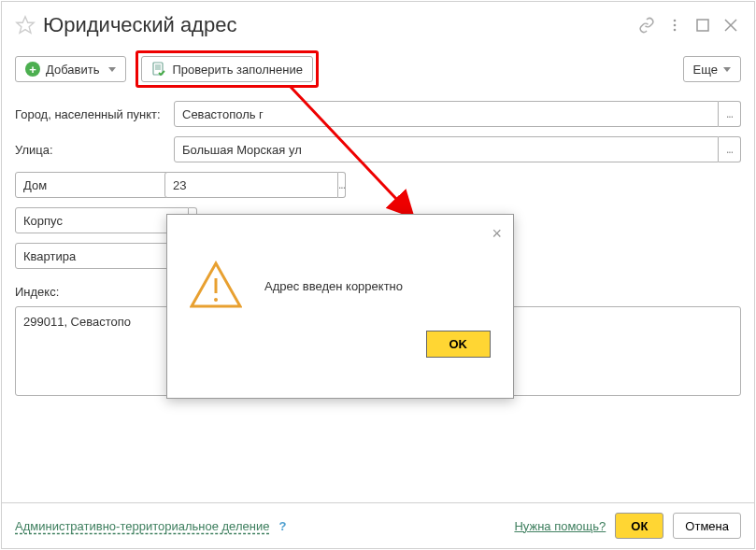 The width and height of the screenshot is (756, 550). Describe the element at coordinates (102, 256) in the screenshot. I see `apartment-type-combo` at that location.